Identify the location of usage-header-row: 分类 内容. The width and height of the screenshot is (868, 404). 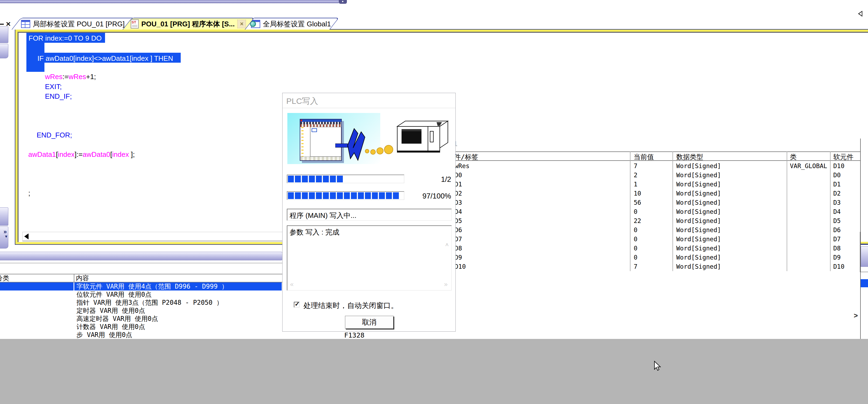
(142, 278).